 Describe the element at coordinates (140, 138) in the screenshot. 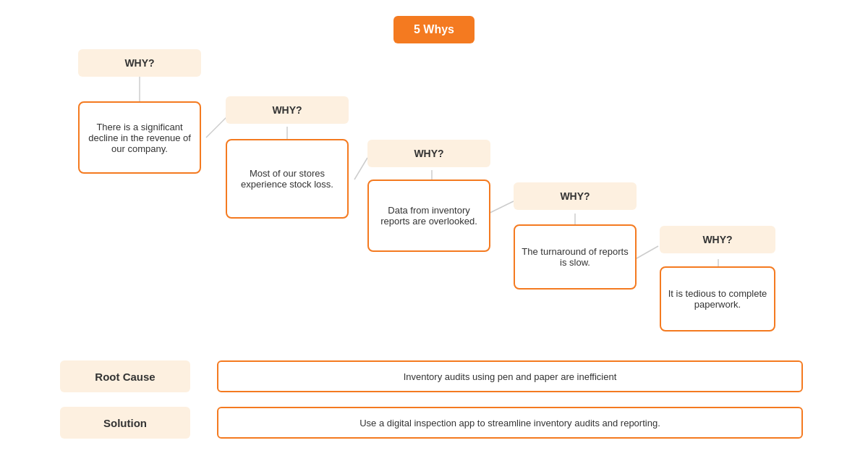

I see `content-box-1: There is a significant decline in the re…` at that location.